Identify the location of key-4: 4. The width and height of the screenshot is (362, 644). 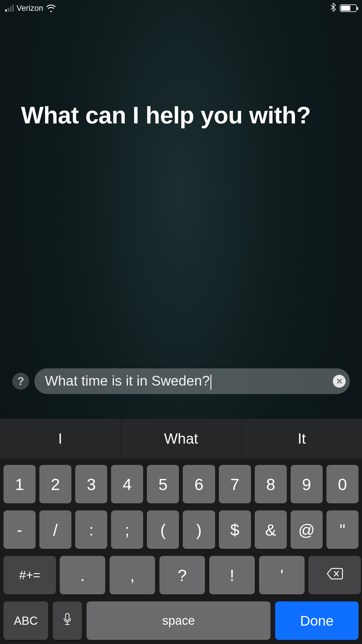
(127, 484).